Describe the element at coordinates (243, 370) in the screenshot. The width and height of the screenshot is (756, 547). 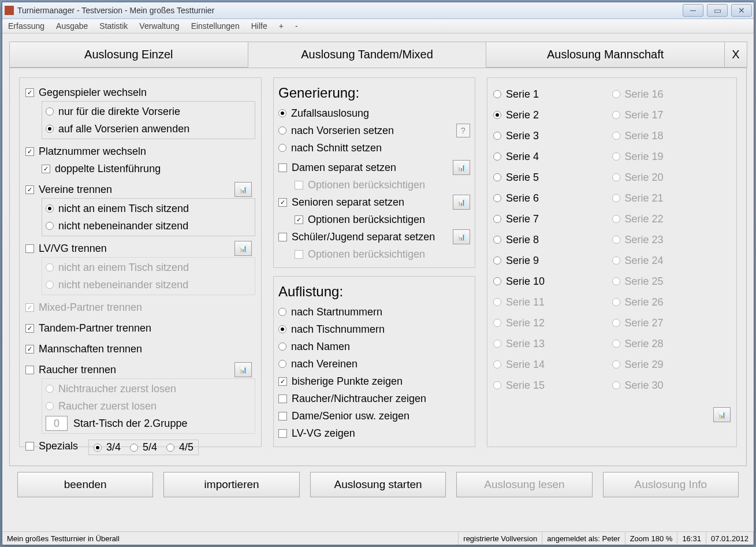
I see `raucher-chart-button: 📊` at that location.